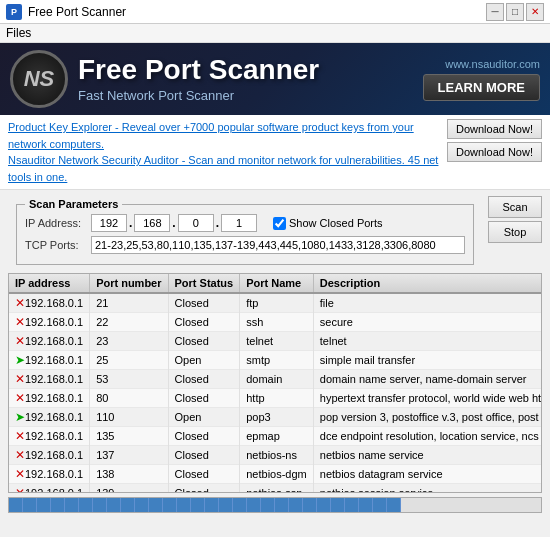  Describe the element at coordinates (129, 303) in the screenshot. I see `cell-port: 21` at that location.